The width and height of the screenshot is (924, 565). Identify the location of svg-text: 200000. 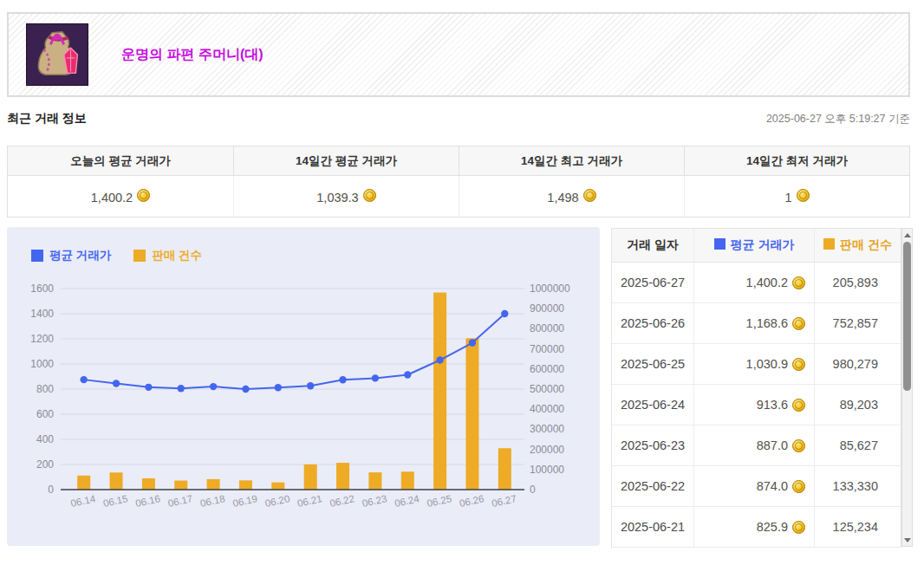
(547, 450).